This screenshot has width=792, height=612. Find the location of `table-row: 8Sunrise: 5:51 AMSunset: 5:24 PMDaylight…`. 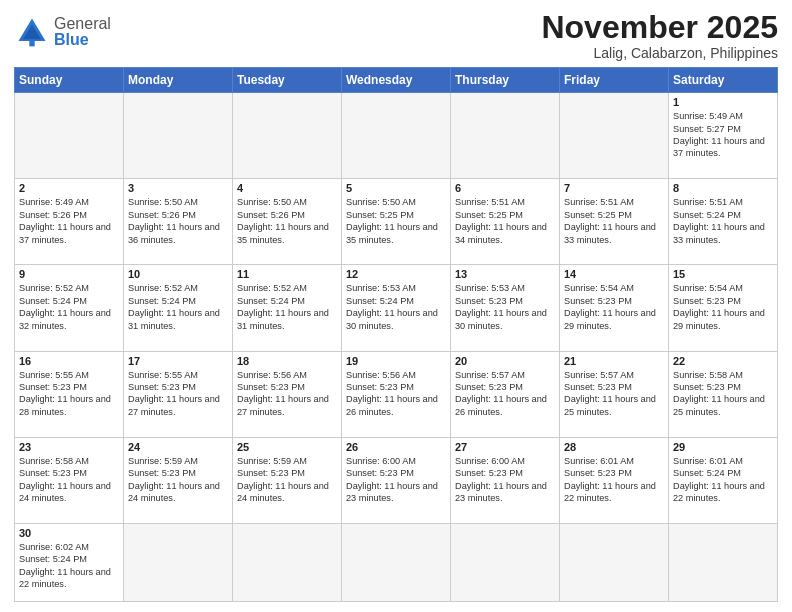

table-row: 8Sunrise: 5:51 AMSunset: 5:24 PMDaylight… is located at coordinates (724, 222).